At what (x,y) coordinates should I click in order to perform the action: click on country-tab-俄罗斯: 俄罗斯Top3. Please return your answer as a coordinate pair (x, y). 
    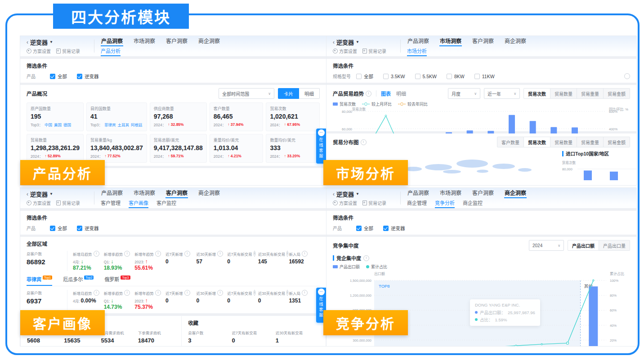
    Looking at the image, I should click on (117, 280).